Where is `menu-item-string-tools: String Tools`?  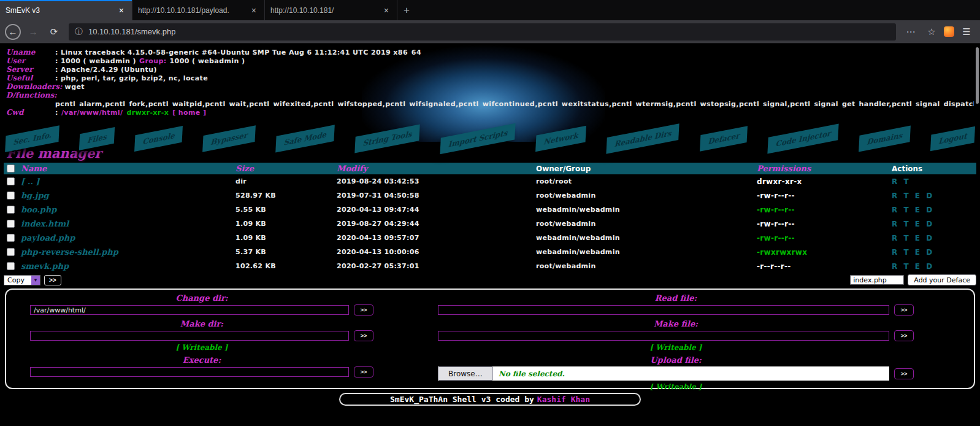 menu-item-string-tools: String Tools is located at coordinates (388, 139).